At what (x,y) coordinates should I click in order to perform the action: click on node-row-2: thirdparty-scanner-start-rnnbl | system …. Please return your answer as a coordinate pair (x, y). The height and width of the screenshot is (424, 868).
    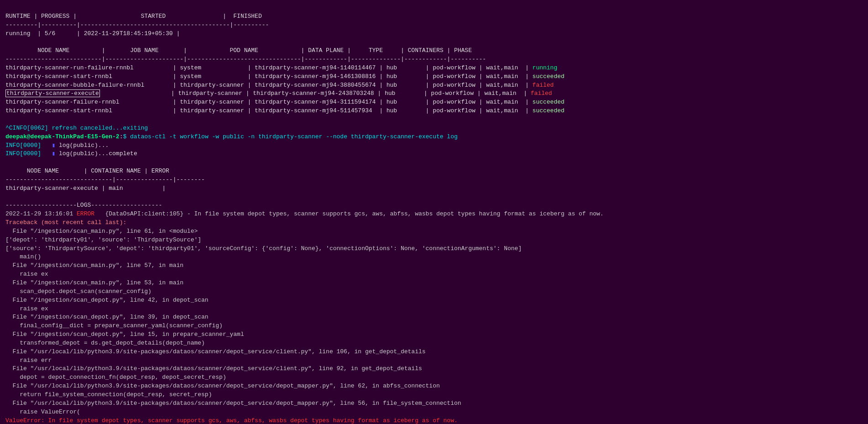
    Looking at the image, I should click on (285, 77).